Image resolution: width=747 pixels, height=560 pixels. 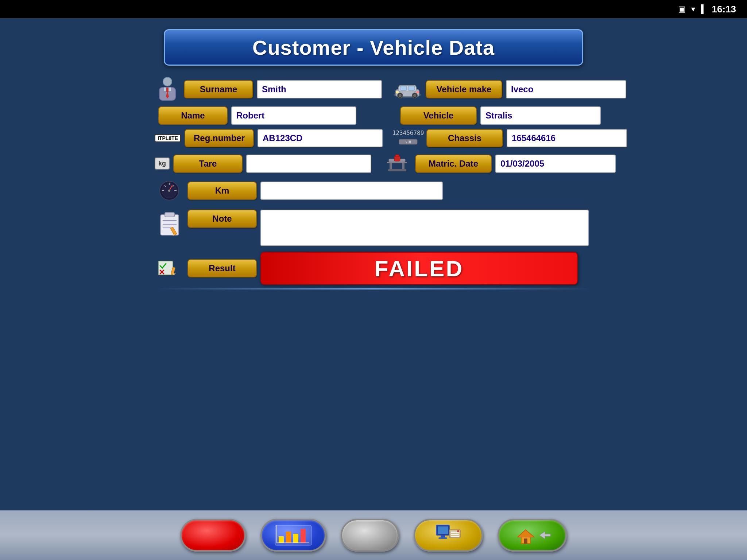 I want to click on weight-icon: kg, so click(x=162, y=163).